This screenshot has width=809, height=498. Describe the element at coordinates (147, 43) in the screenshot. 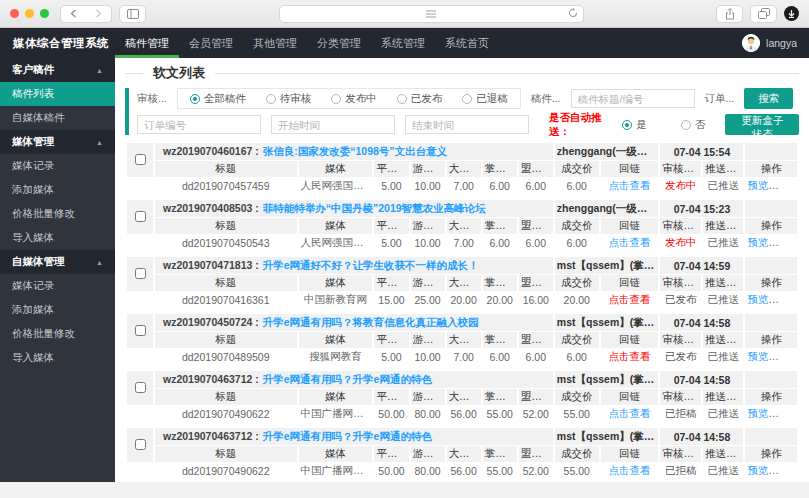

I see `top-menu-item: 稿件管理` at that location.